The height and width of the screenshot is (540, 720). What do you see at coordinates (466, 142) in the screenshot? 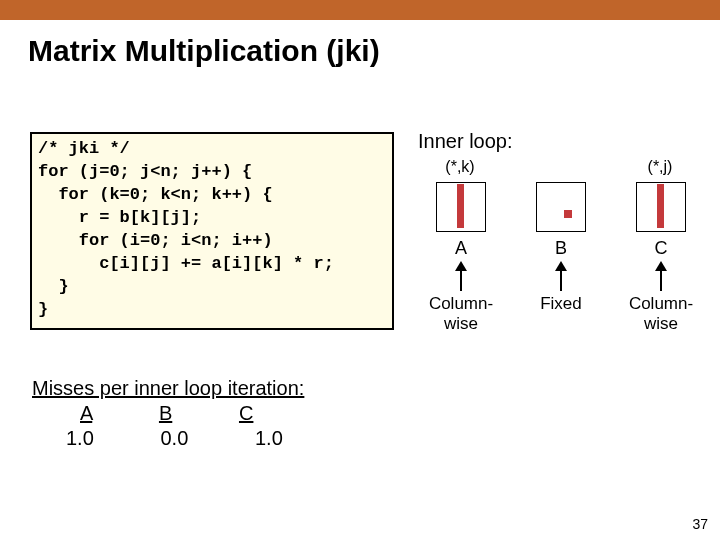
I see `inner-loop-label: Inner loop:` at bounding box center [466, 142].